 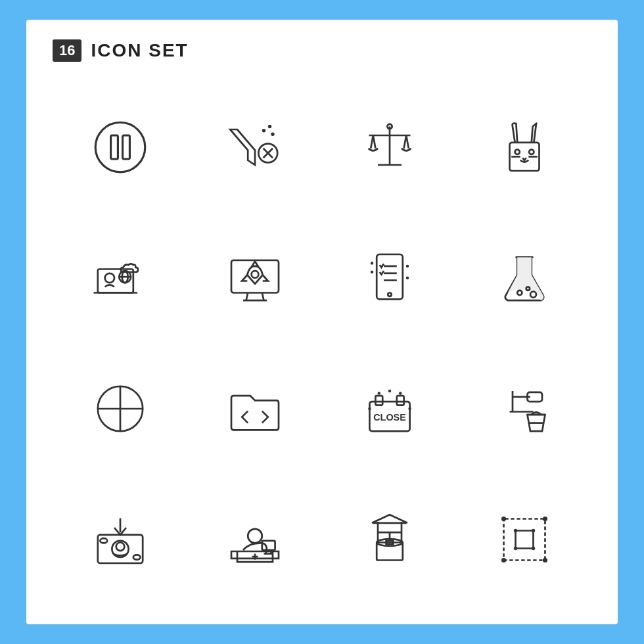 What do you see at coordinates (255, 277) in the screenshot?
I see `icon-cell-rocket` at bounding box center [255, 277].